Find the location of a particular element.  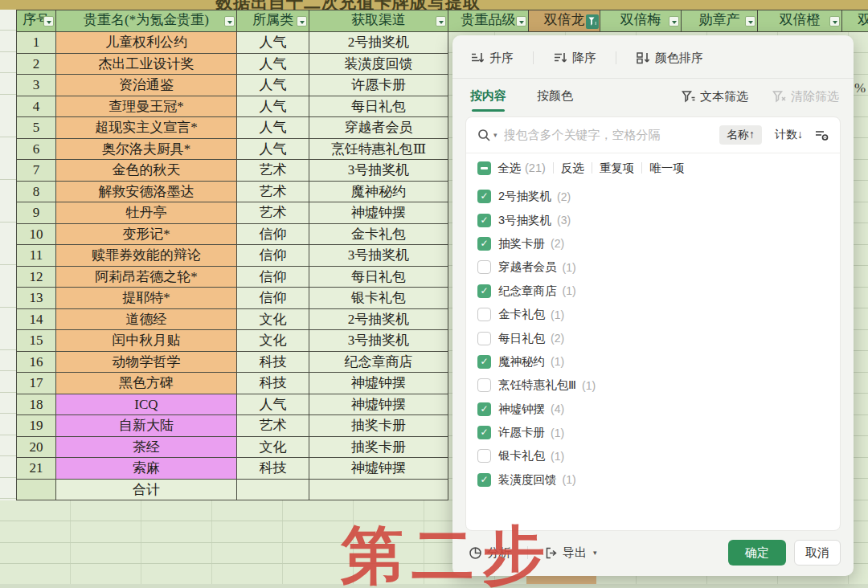

row-number-cell: 10 is located at coordinates (36, 235).